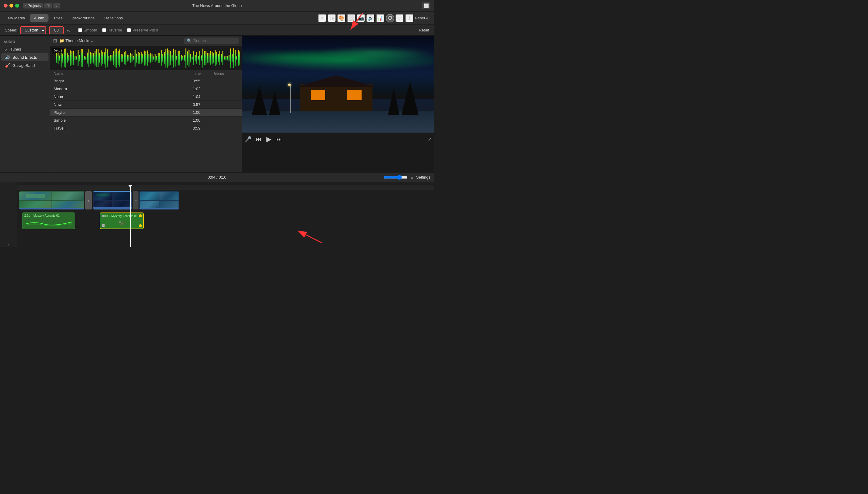  I want to click on sidebar-item-sound-effects: 🔊 Sound Effects, so click(25, 57).